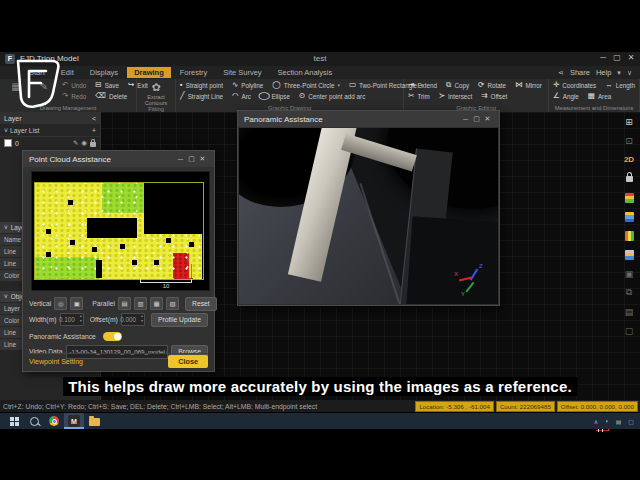  Describe the element at coordinates (580, 72) in the screenshot. I see `share-button: Share` at that location.